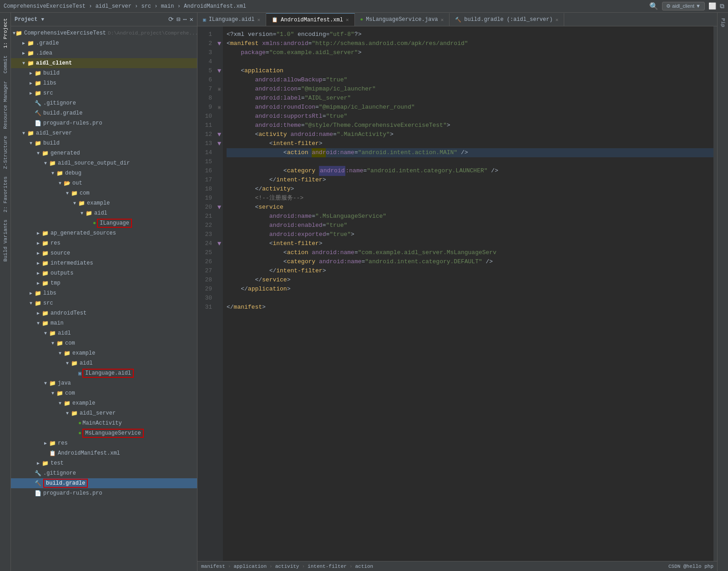  Describe the element at coordinates (301, 262) in the screenshot. I see `l26-tag: category` at that location.